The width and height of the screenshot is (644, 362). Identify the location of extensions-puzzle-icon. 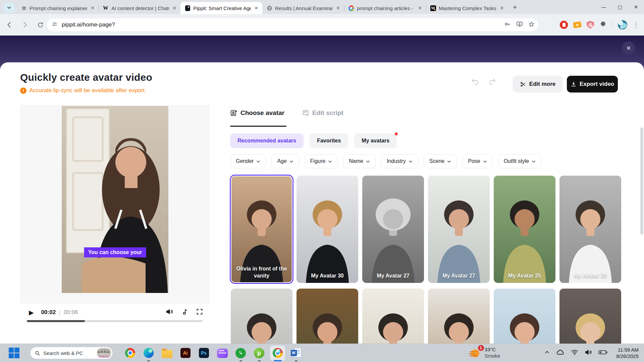
(603, 25).